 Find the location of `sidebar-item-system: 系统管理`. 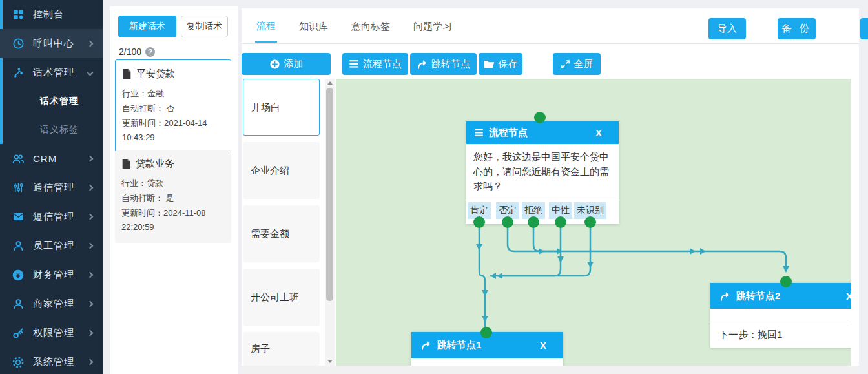

sidebar-item-system: 系统管理 is located at coordinates (52, 360).